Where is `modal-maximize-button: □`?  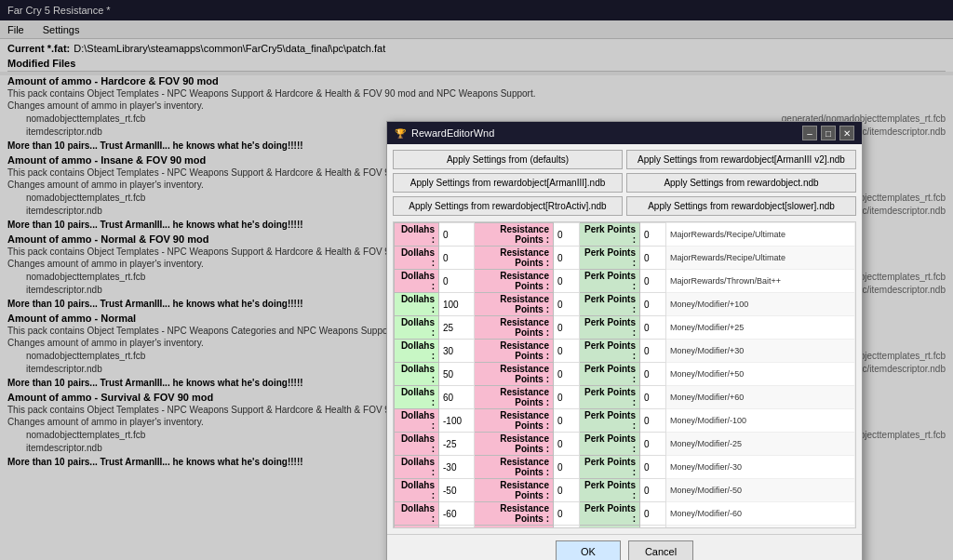 modal-maximize-button: □ is located at coordinates (828, 133).